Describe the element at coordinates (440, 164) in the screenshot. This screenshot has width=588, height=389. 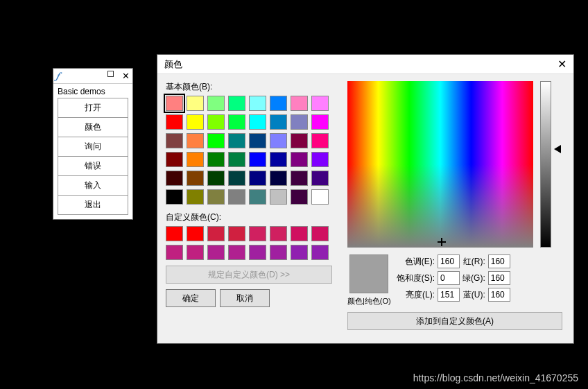
I see `color-gradient` at that location.